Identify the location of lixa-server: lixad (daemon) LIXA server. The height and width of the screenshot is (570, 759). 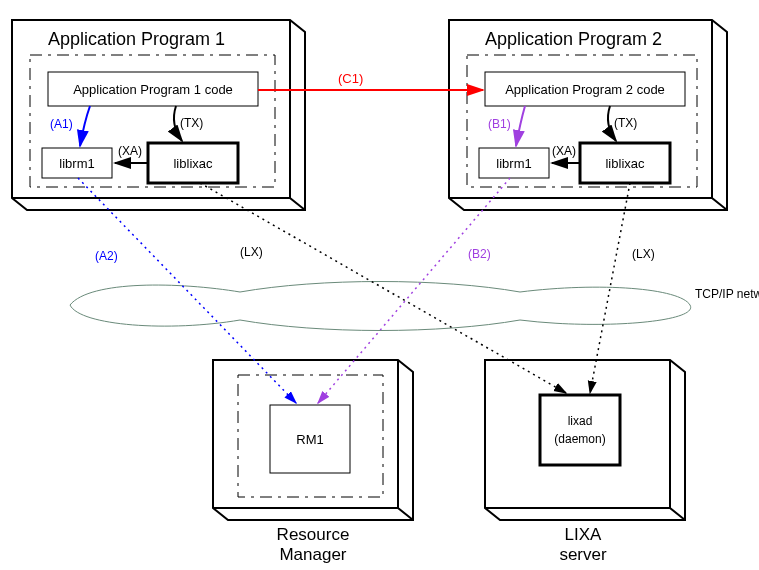
(585, 462).